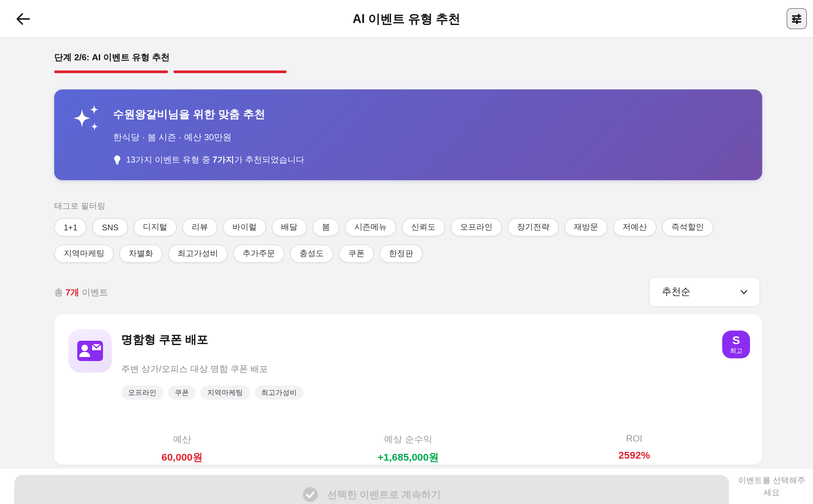  Describe the element at coordinates (182, 458) in the screenshot. I see `stat-value: 60,000원` at that location.